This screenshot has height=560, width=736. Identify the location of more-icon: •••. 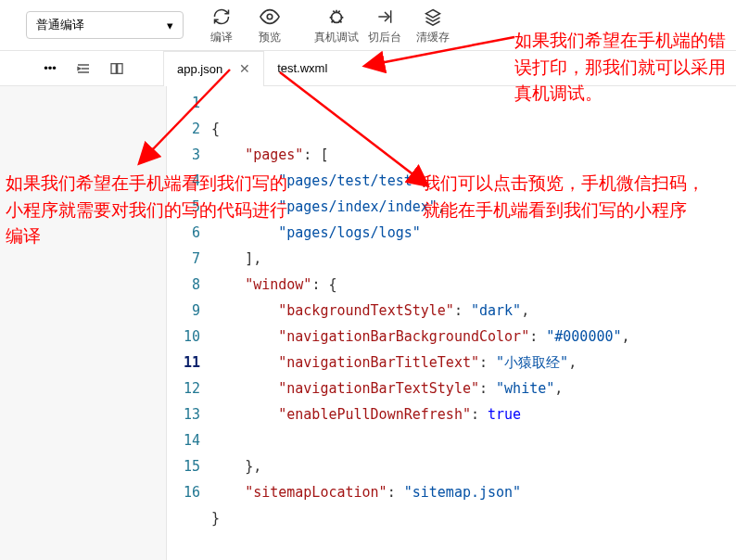
(50, 69).